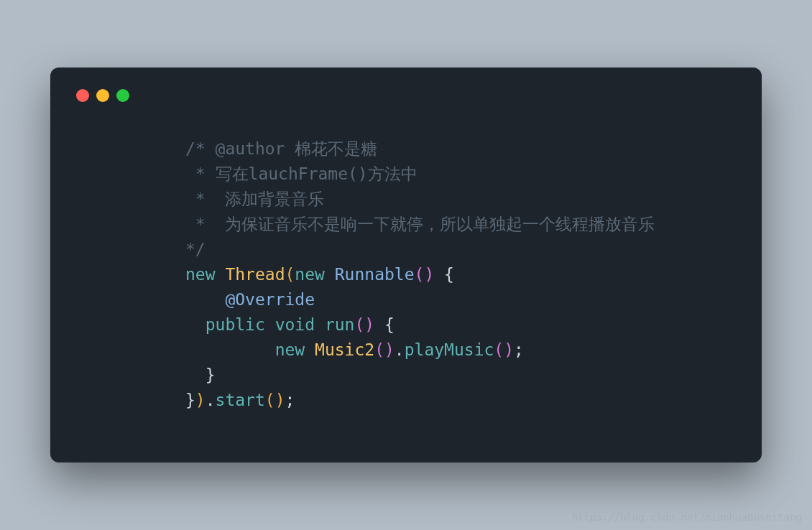  What do you see at coordinates (83, 96) in the screenshot?
I see `close-icon` at bounding box center [83, 96].